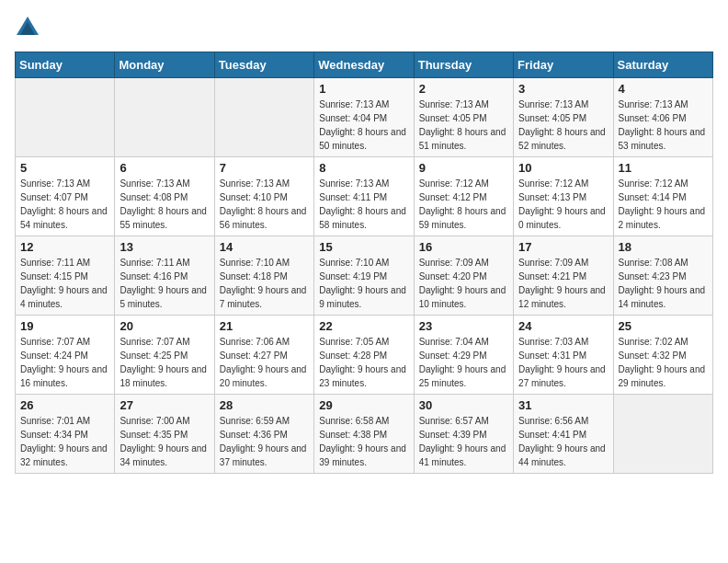  I want to click on day-info: Sunrise: 7:12 AMSunset: 4:13 PMDaylight:…, so click(563, 204).